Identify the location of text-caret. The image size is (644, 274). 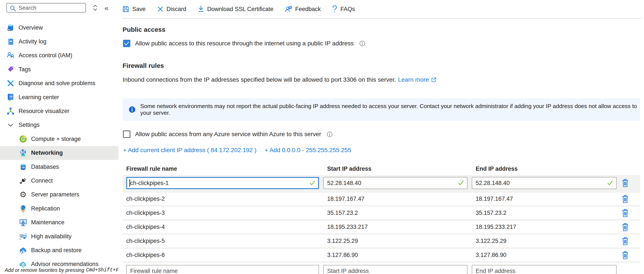
(130, 183).